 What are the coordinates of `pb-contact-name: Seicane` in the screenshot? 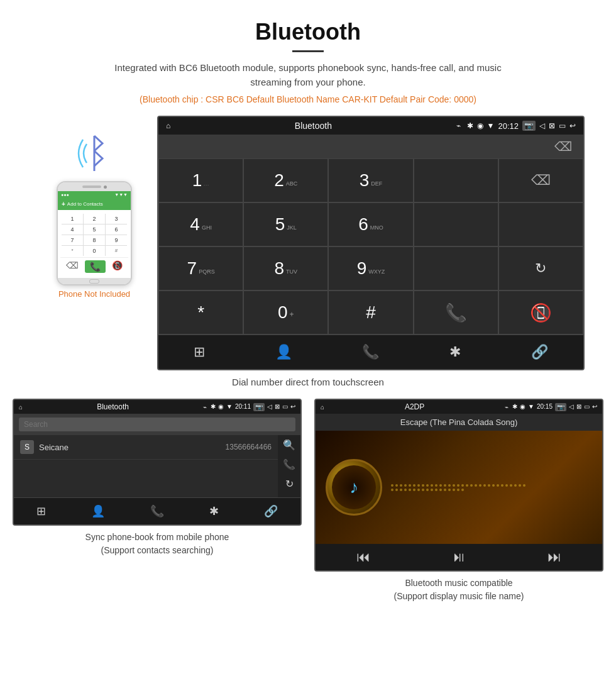 It's located at (132, 448).